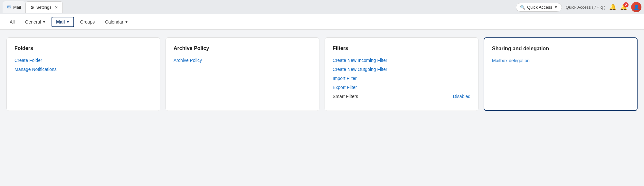 The height and width of the screenshot is (186, 644). What do you see at coordinates (402, 69) in the screenshot?
I see `link-create-outgoing-filter: Create New Outgoing Filter` at bounding box center [402, 69].